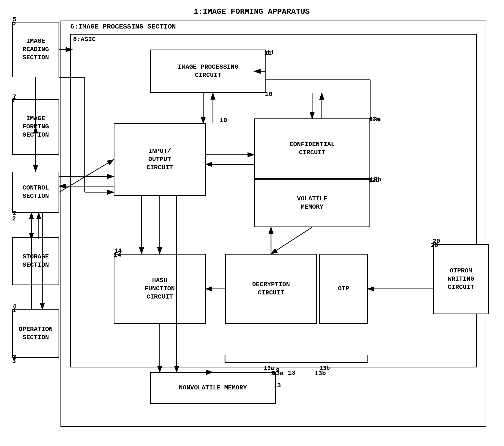  Describe the element at coordinates (208, 71) in the screenshot. I see `image-processing-circuit-box: IMAGE PROCESSINGCIRCUIT` at that location.